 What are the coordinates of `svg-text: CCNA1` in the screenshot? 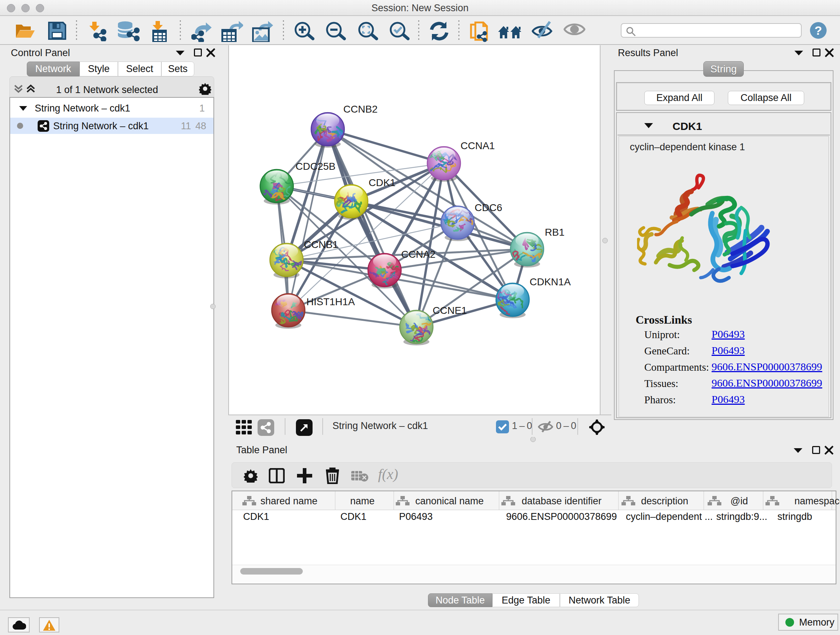 It's located at (478, 146).